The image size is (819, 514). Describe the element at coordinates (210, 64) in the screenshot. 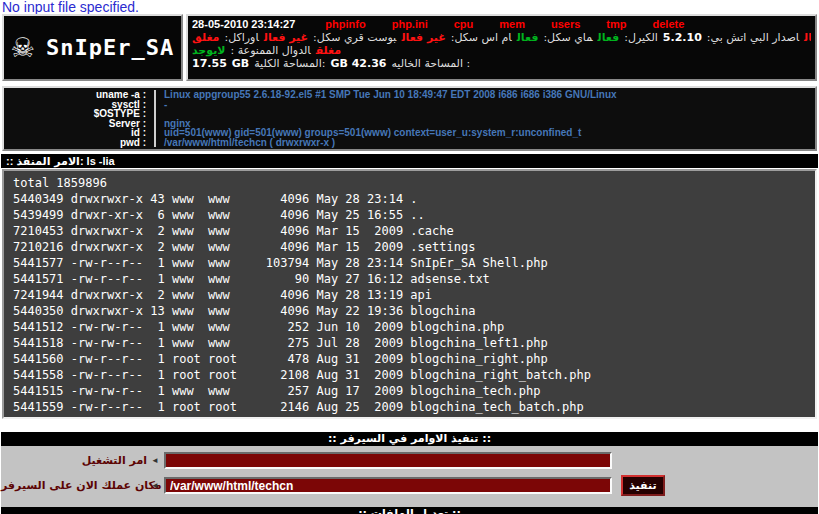

I see `status-segment: 17.55` at that location.